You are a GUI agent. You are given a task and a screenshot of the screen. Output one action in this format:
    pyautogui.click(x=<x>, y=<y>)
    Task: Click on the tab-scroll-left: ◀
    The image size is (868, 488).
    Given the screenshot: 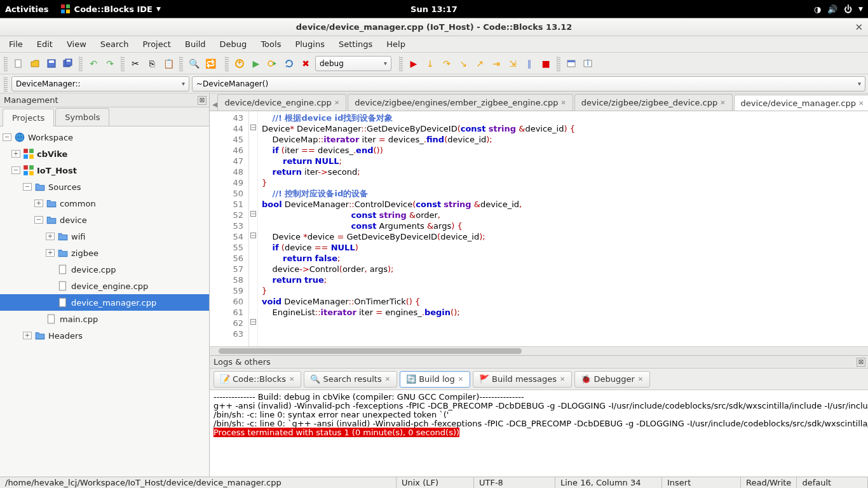 What is the action you would take?
    pyautogui.click(x=215, y=104)
    